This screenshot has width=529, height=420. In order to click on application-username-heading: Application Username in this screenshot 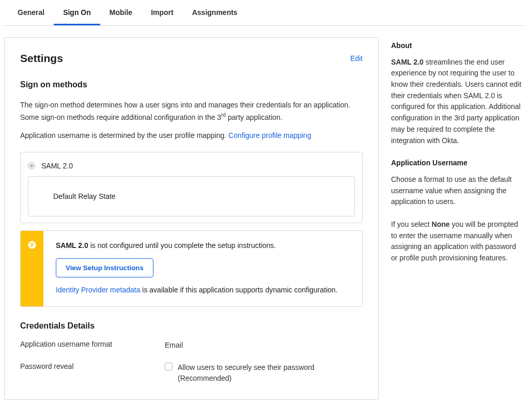, I will do `click(457, 163)`.